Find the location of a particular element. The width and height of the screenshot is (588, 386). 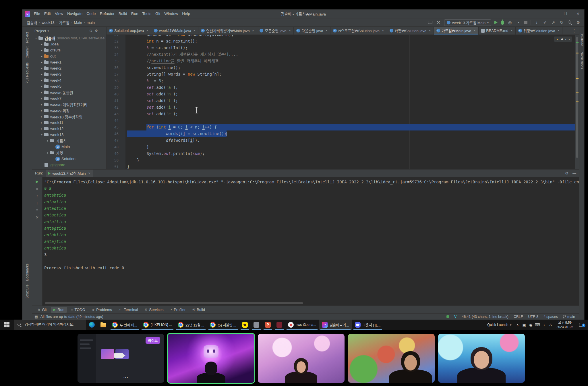

menu-item-window: Window is located at coordinates (171, 14).